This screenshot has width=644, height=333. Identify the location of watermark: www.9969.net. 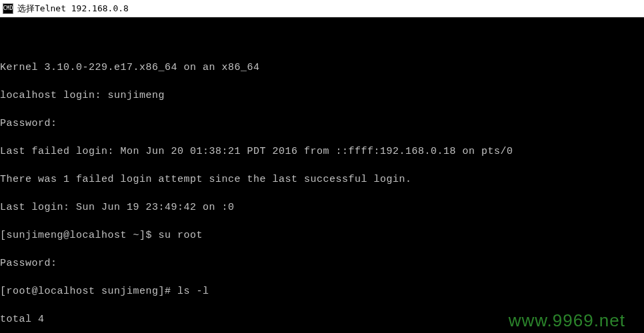
(567, 321).